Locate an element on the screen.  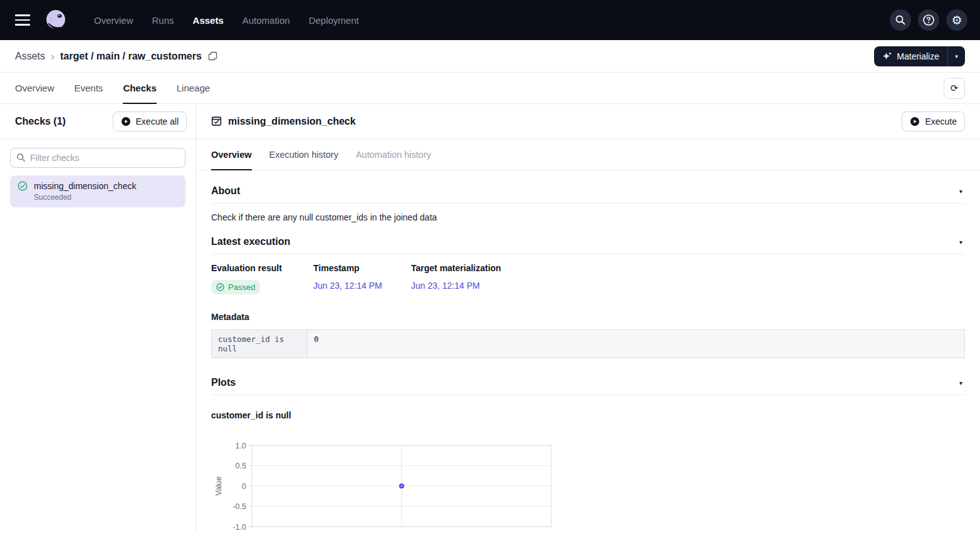
check-detail-title: missing_dimension_check is located at coordinates (292, 122).